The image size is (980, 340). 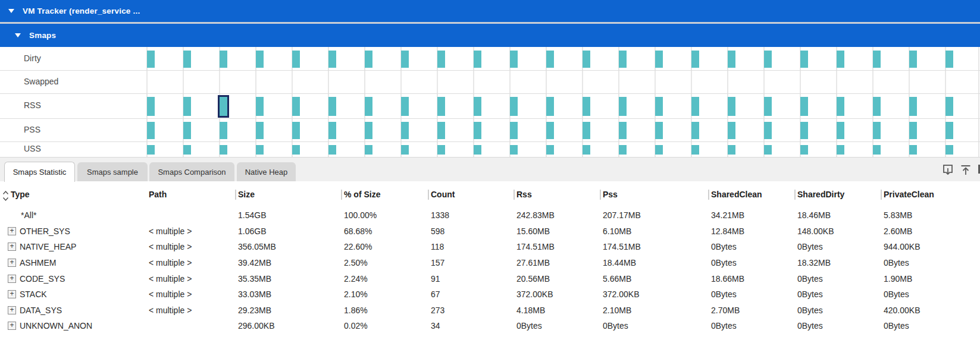 I want to click on column-header-private_clean: PrivateClean, so click(x=909, y=194).